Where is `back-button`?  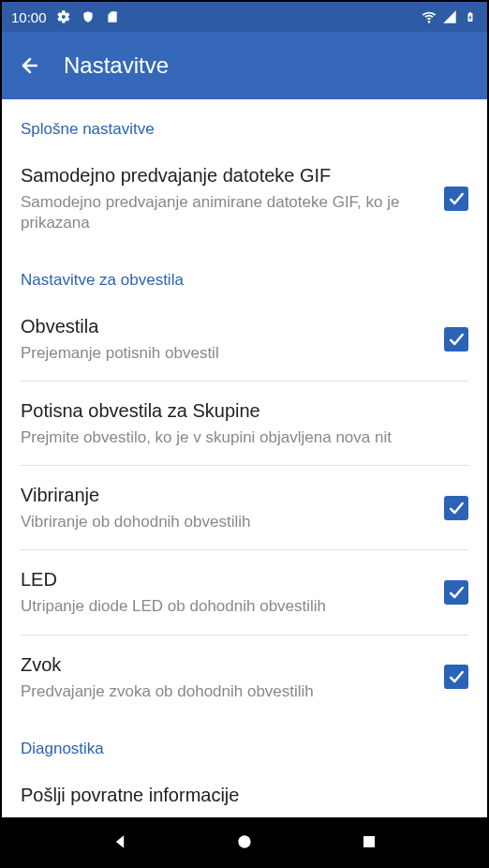
back-button is located at coordinates (30, 66).